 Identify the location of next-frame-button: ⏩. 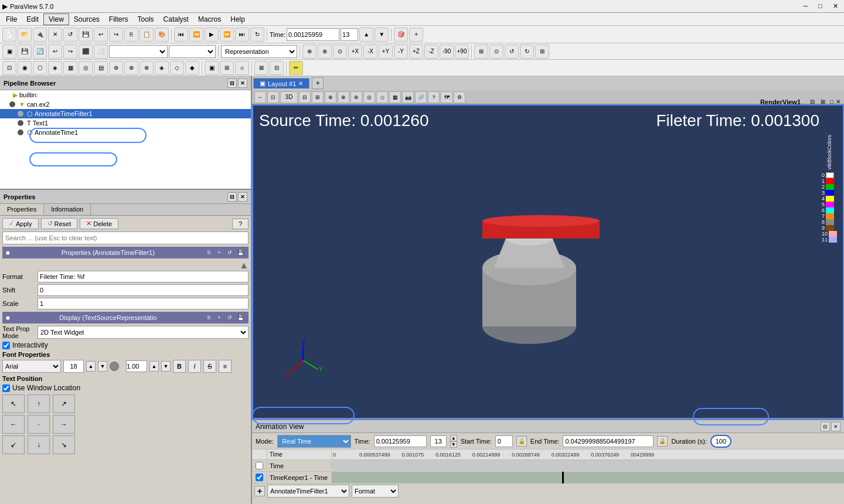
(227, 35).